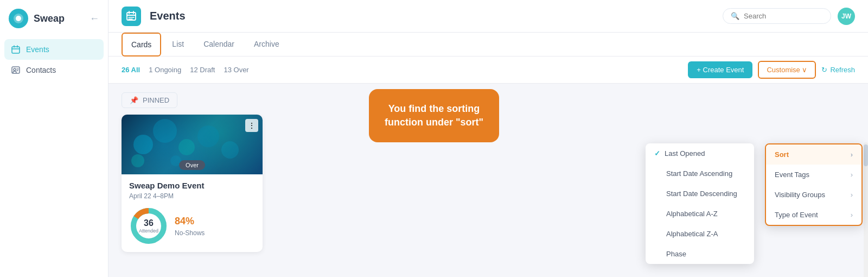  I want to click on stat-draft: 12 Draft, so click(202, 70).